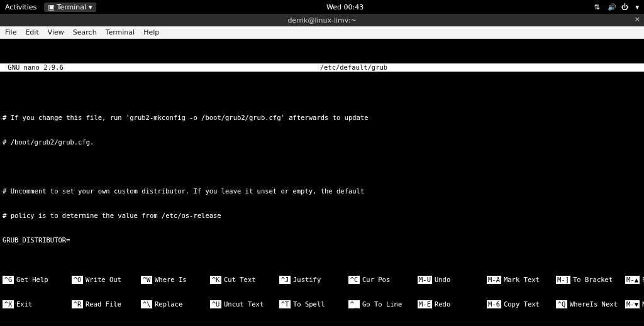  What do you see at coordinates (383, 280) in the screenshot?
I see `shortcut-cur-pos: ^CCur Pos` at bounding box center [383, 280].